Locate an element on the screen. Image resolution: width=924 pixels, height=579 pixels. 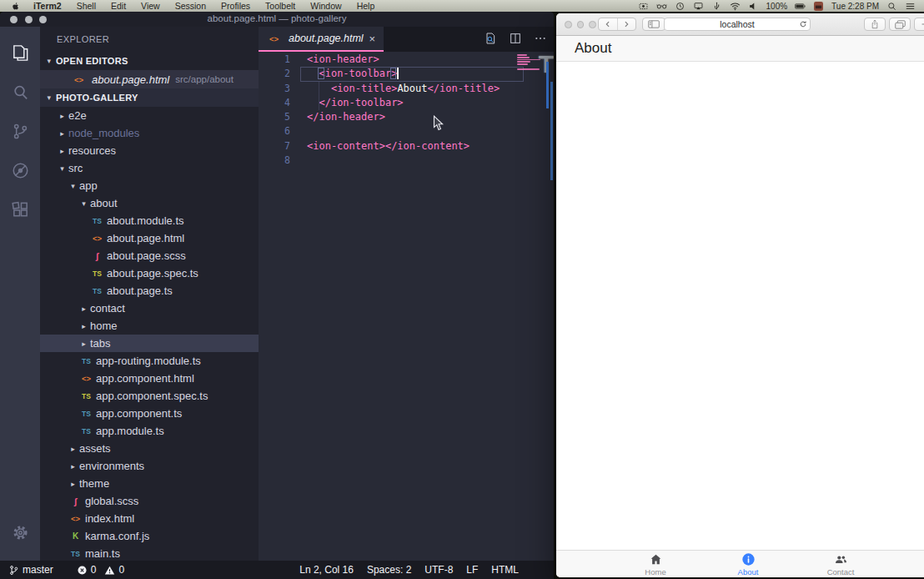
ion-tab-bar: HomeAboutContact is located at coordinates (741, 564).